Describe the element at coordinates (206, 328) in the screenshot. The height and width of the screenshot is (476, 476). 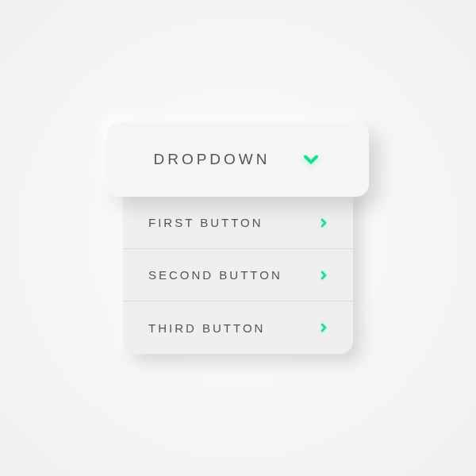
I see `menu-item-label: THIRD BUTTON` at that location.